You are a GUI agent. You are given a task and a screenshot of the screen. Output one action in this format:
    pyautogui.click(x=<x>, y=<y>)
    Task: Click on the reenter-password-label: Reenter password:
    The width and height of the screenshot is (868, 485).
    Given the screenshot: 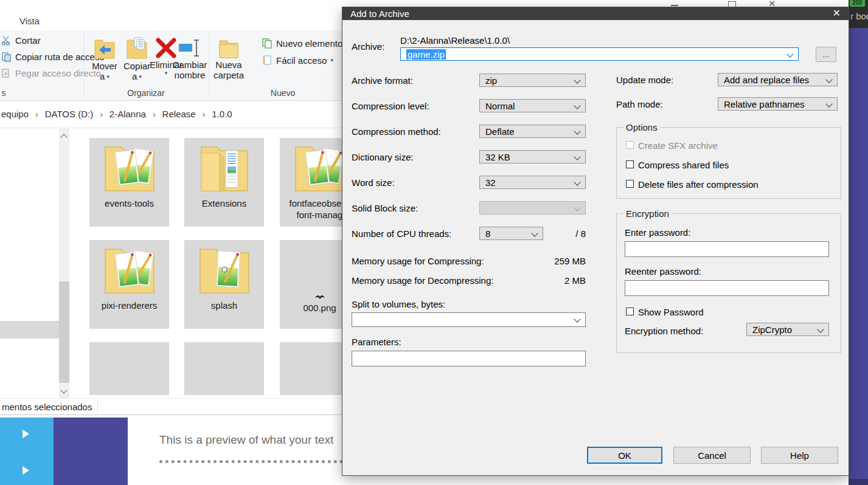 What is the action you would take?
    pyautogui.click(x=663, y=271)
    